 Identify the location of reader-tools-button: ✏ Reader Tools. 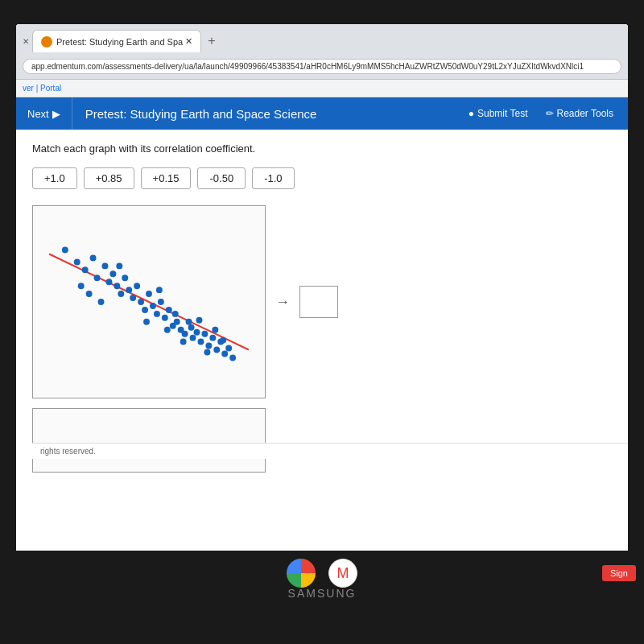
(580, 114).